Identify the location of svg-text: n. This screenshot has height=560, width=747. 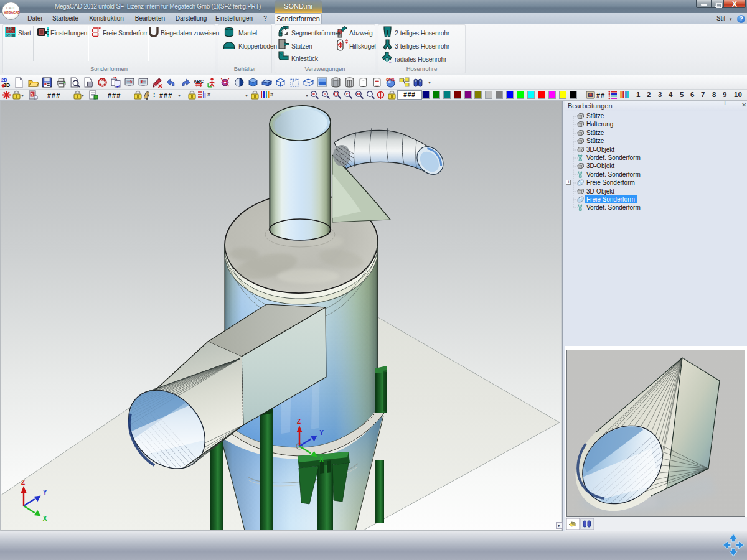
(390, 62).